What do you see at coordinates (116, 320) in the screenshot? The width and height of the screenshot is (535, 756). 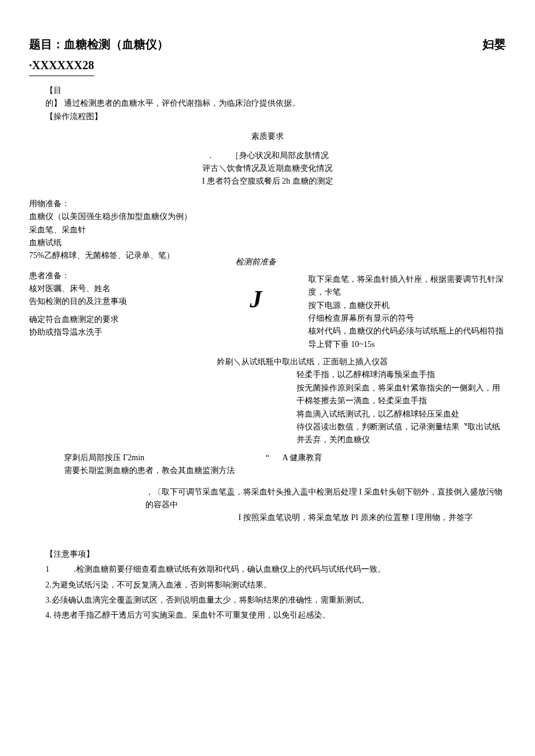 I see `patient-3: 确定符合血糖测定的要求` at bounding box center [116, 320].